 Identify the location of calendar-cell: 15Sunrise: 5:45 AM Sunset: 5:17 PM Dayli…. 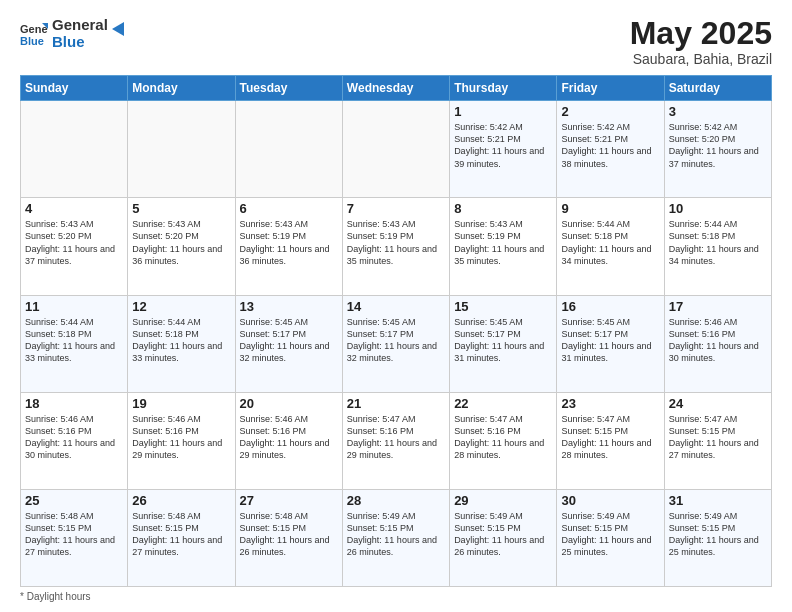
(504, 344).